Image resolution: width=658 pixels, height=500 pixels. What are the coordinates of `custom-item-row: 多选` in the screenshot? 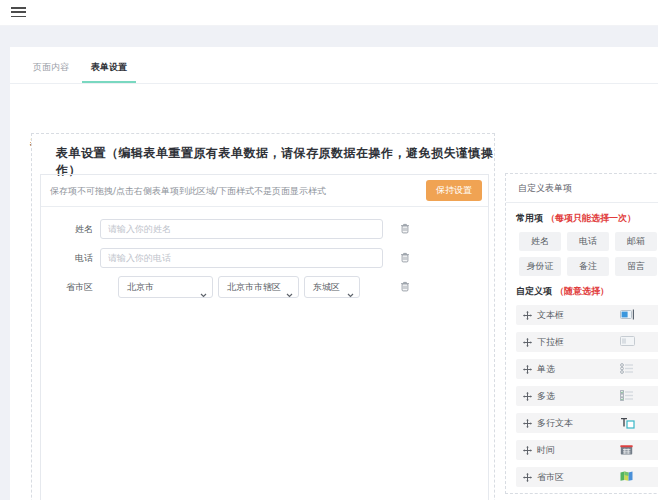 It's located at (587, 396).